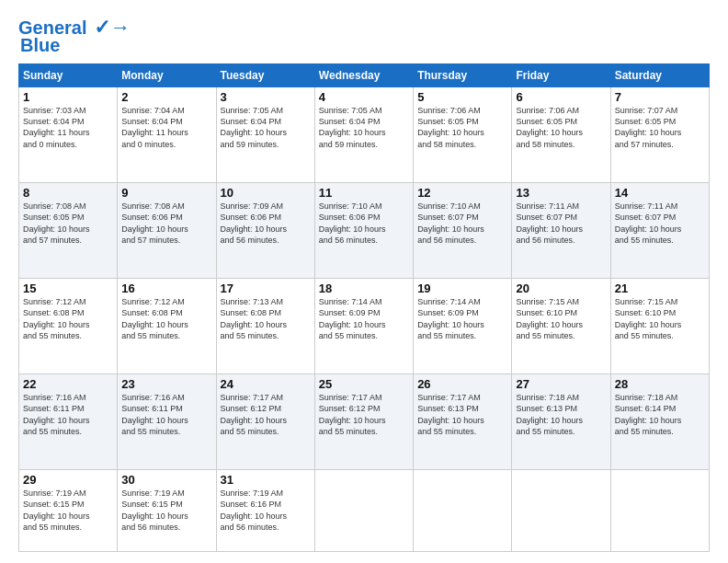 Image resolution: width=728 pixels, height=563 pixels. Describe the element at coordinates (660, 75) in the screenshot. I see `weekday-saturday: Saturday` at that location.